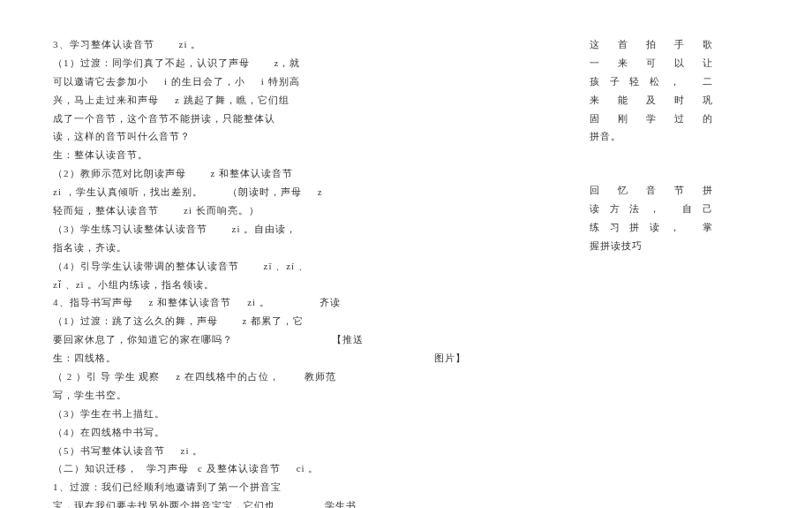  What do you see at coordinates (259, 136) in the screenshot?
I see `text-line: 读，这样的音节叫什么音节？` at bounding box center [259, 136].